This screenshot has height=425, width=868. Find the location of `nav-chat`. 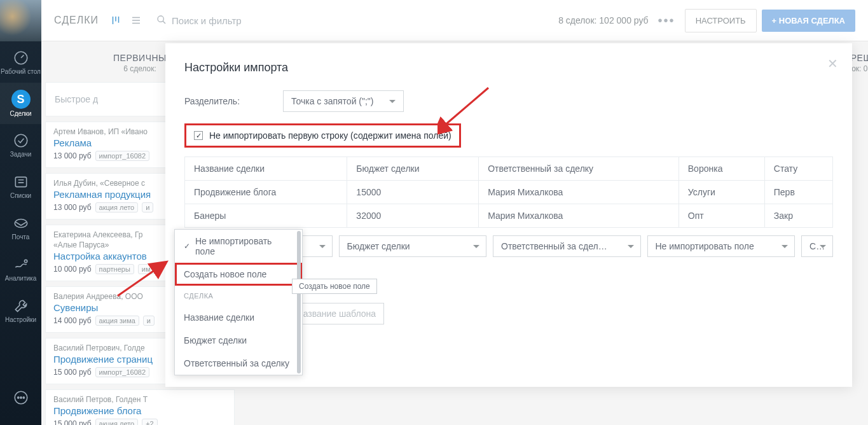

nav-chat is located at coordinates (20, 398).